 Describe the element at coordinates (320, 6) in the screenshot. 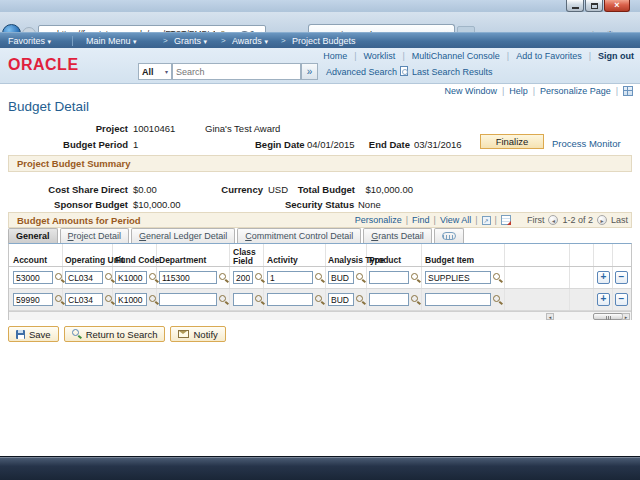

I see `window-titlebar: ×` at that location.